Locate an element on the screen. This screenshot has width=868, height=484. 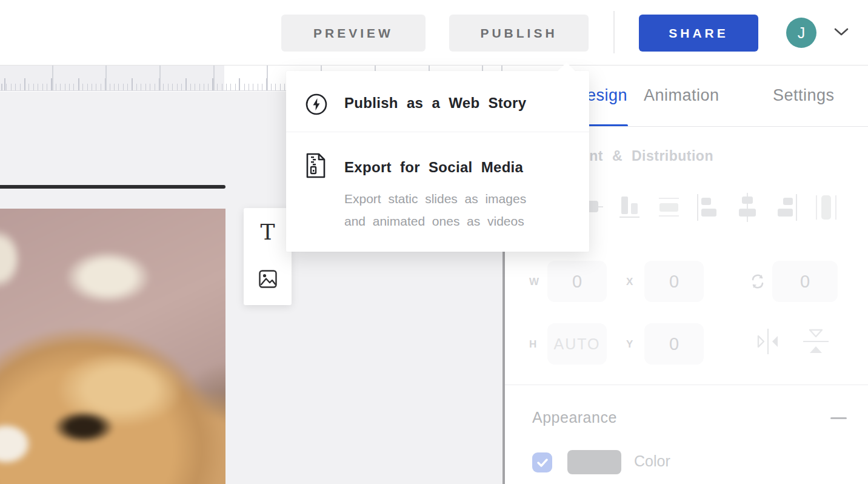
text-tool-icon: T is located at coordinates (267, 232).